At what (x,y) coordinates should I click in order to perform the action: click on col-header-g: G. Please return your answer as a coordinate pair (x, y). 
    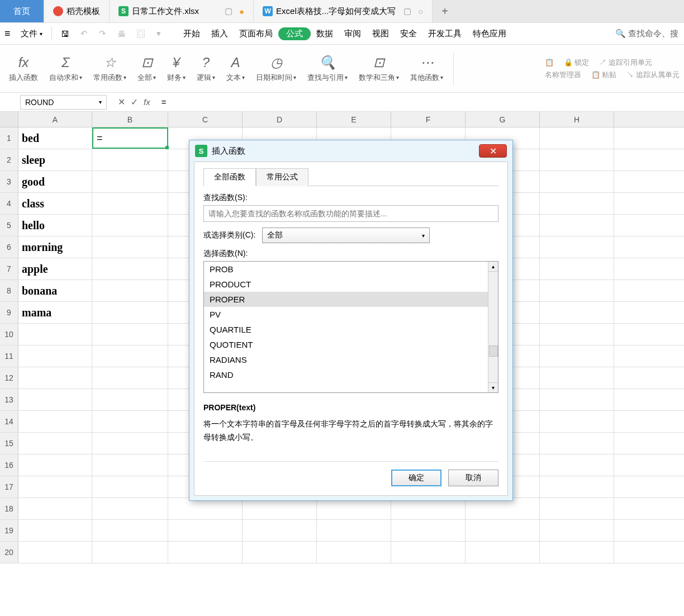
    Looking at the image, I should click on (503, 120).